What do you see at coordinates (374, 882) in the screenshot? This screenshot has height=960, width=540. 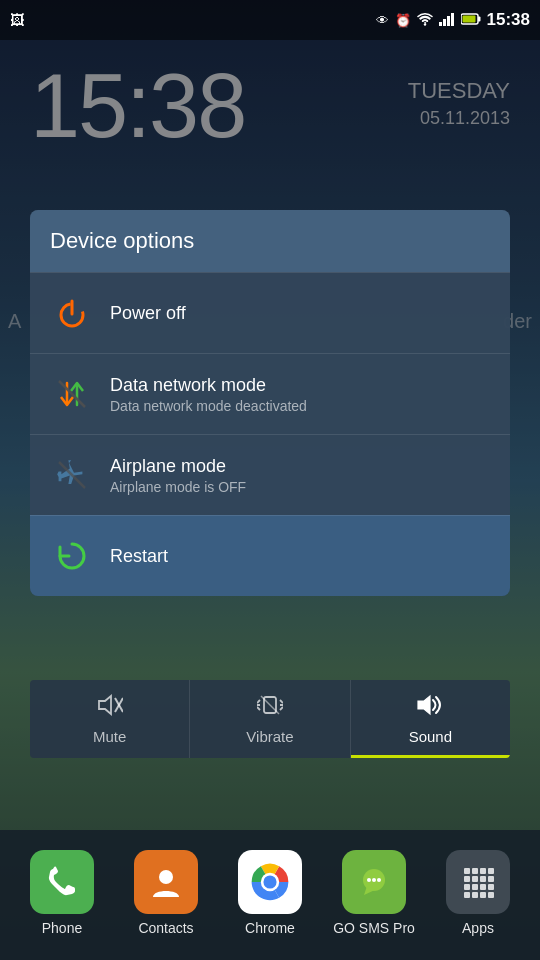 I see `gosms-icon` at bounding box center [374, 882].